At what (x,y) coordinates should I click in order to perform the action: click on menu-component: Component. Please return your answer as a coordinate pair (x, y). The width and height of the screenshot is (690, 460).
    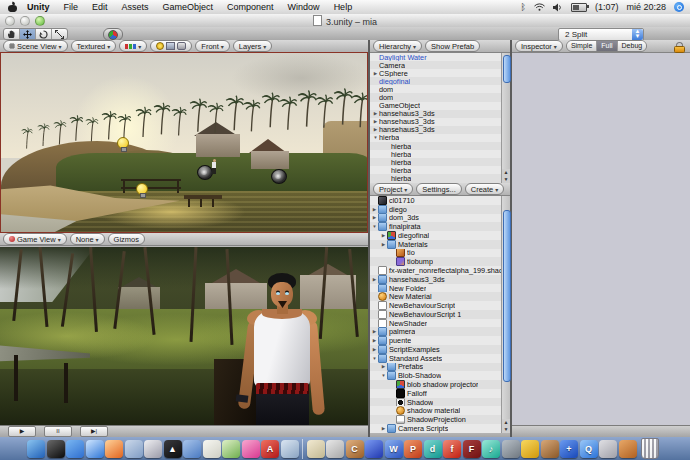
    Looking at the image, I should click on (250, 7).